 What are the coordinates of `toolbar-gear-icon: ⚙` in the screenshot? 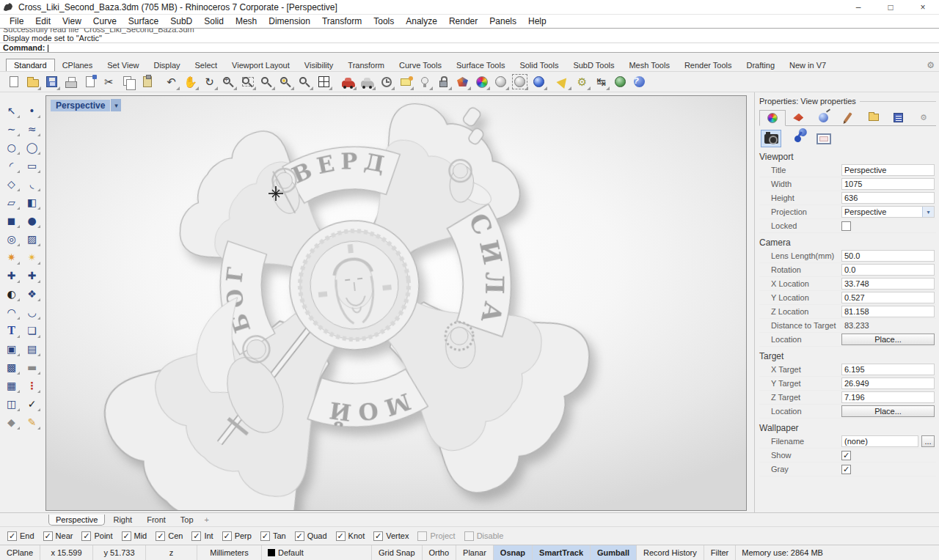 It's located at (930, 65).